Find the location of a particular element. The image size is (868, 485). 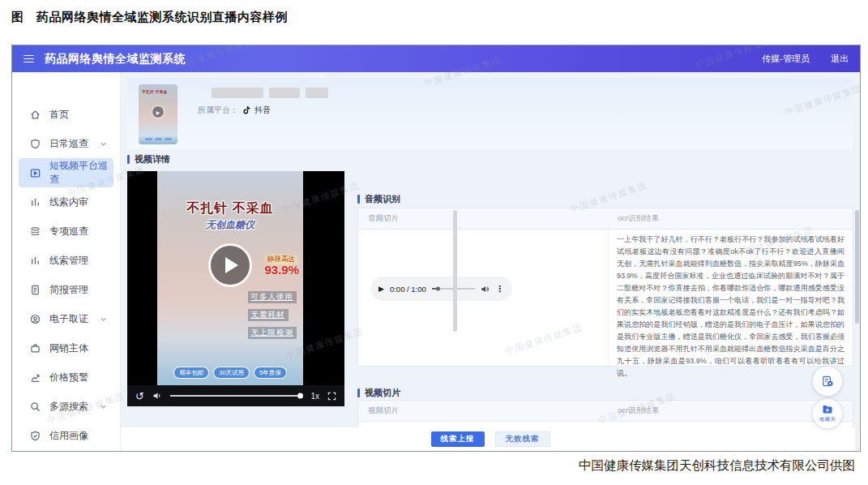

report-clue-button: 线索上报 is located at coordinates (458, 440).